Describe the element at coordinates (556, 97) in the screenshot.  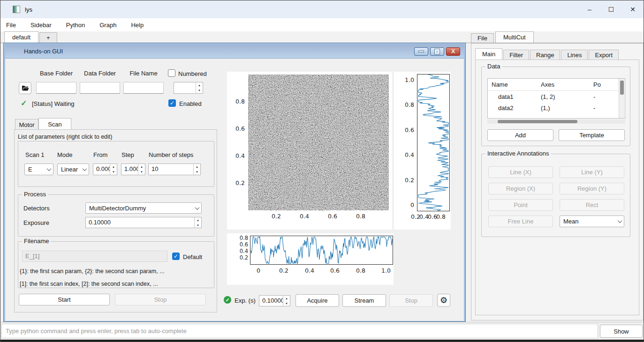
I see `table-row: data1 (0, 1) -` at that location.